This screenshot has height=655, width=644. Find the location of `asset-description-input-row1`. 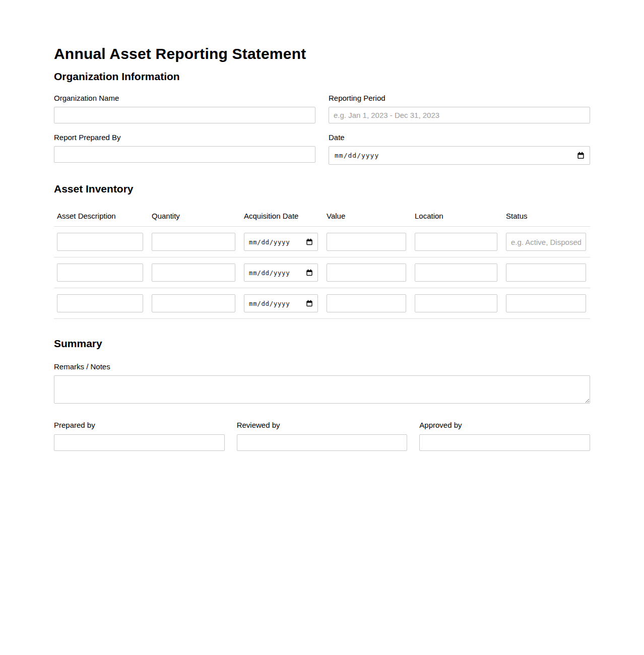

asset-description-input-row1 is located at coordinates (100, 242).